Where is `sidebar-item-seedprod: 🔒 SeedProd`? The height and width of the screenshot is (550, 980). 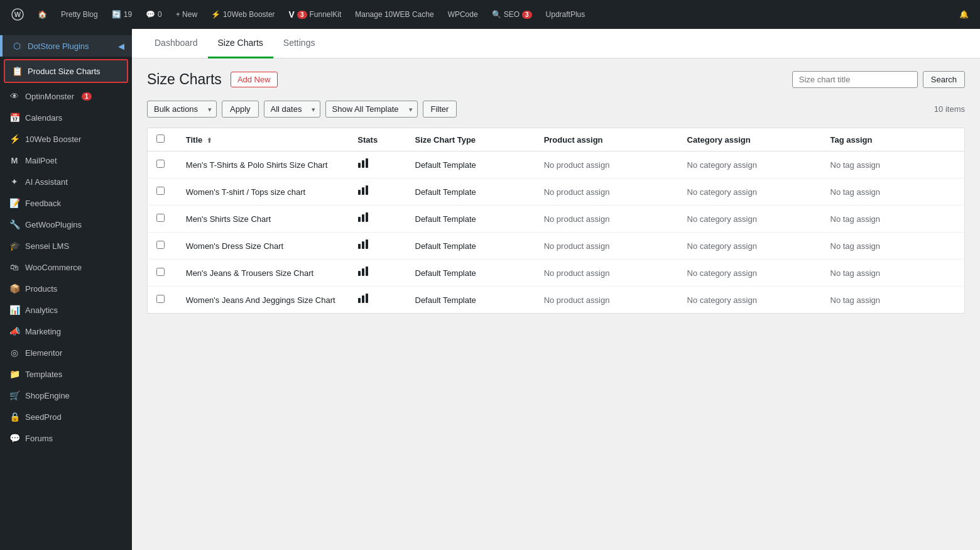 sidebar-item-seedprod: 🔒 SeedProd is located at coordinates (66, 417).